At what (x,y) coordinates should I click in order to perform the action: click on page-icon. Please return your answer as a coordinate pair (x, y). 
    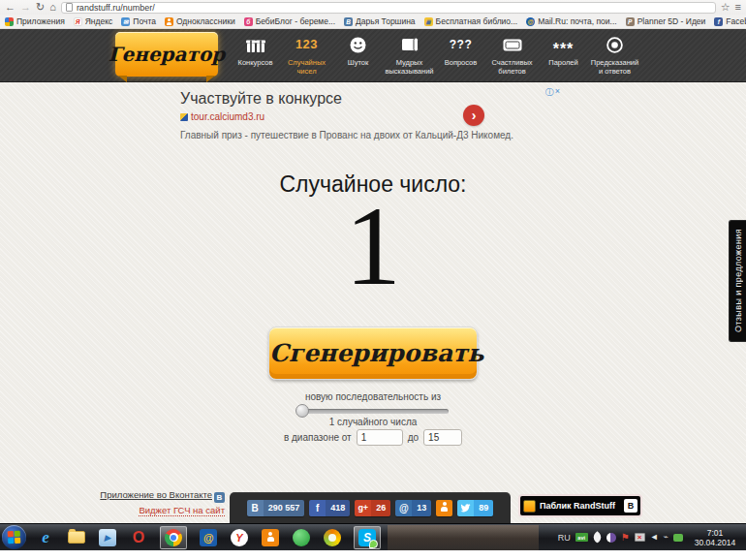
    Looking at the image, I should click on (70, 8).